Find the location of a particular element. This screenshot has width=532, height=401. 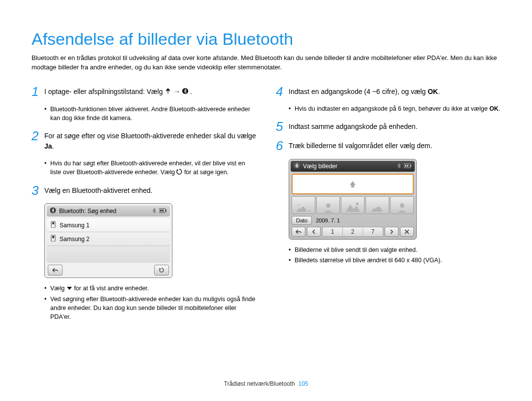

device-name: Samsung 2 is located at coordinates (75, 239).